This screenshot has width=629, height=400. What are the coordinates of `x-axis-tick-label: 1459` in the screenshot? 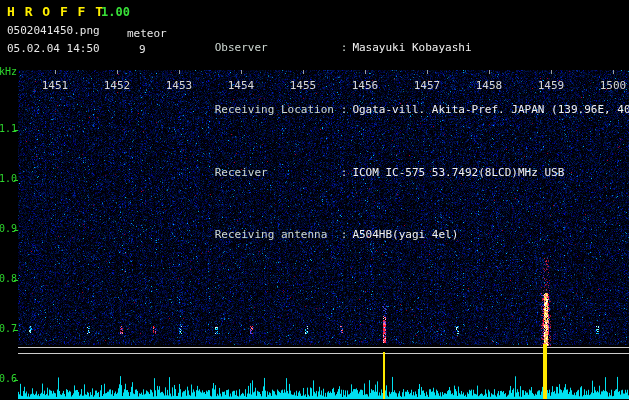 It's located at (551, 86).